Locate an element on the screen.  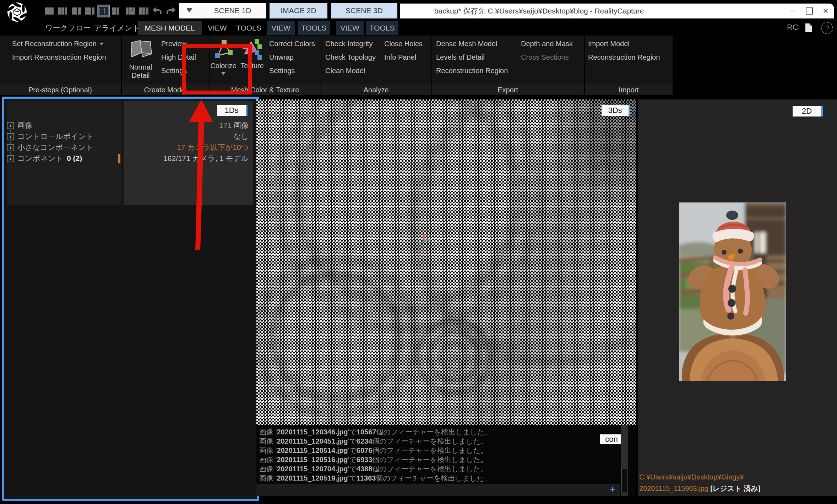
ribbon-correct-colors: Correct Colors is located at coordinates (292, 44).